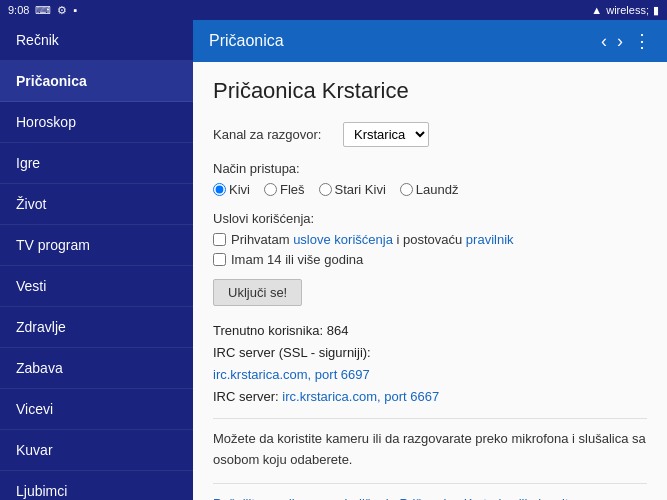 The height and width of the screenshot is (500, 667). Describe the element at coordinates (430, 134) in the screenshot. I see `channel-row: Kanal za razgovor: Krstarica` at that location.